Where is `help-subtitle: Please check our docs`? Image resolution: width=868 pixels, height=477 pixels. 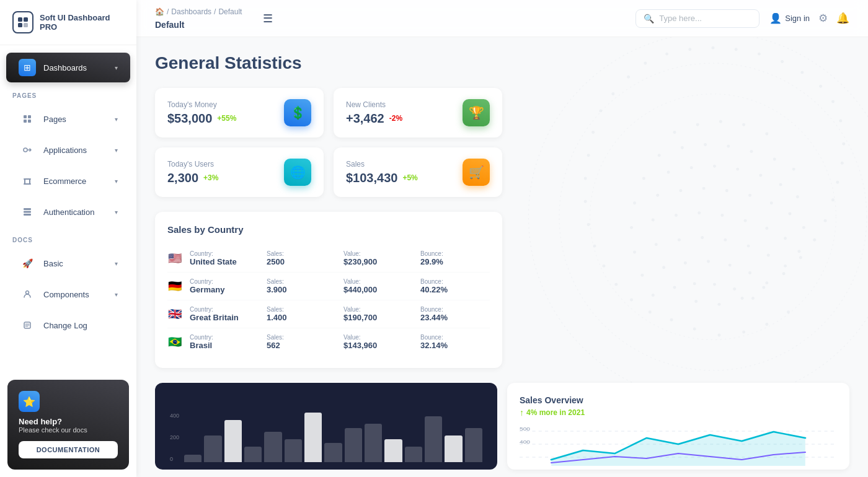 help-subtitle: Please check our docs is located at coordinates (53, 430).